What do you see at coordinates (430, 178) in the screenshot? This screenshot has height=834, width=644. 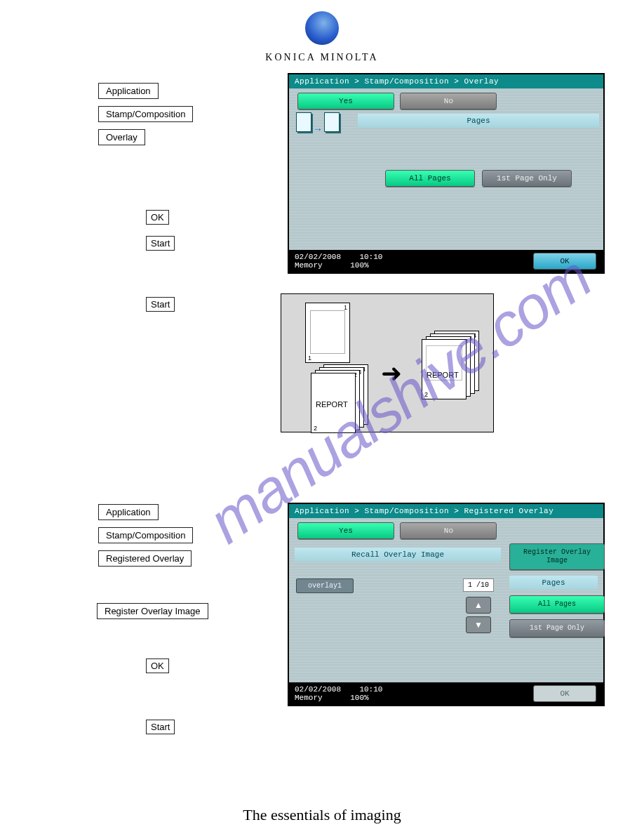 I see `all-pages-button: All Pages` at bounding box center [430, 178].